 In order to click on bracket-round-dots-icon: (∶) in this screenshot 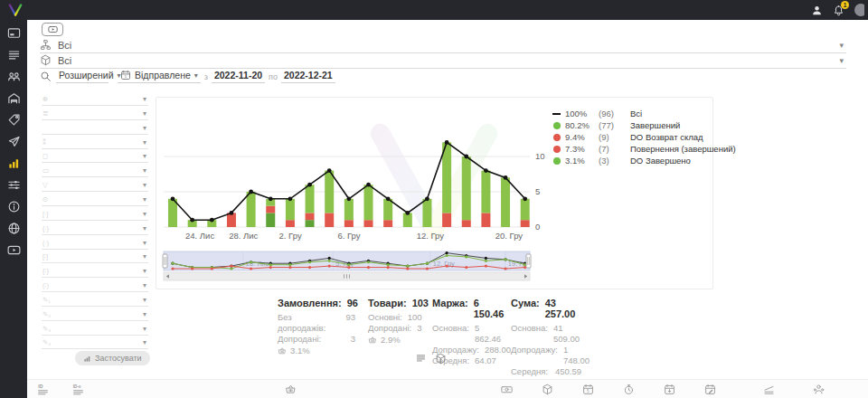, I will do `click(45, 286)`.